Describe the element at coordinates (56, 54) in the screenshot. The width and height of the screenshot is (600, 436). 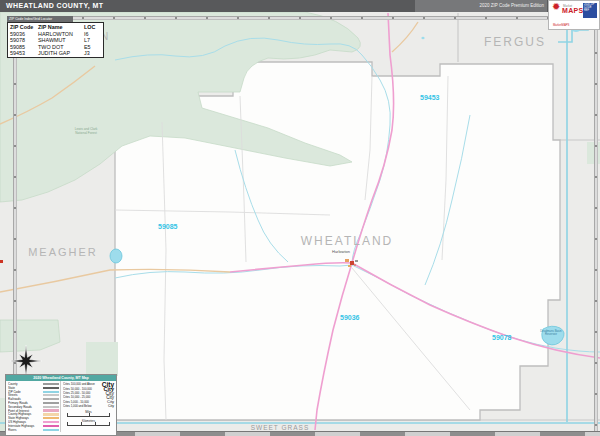
I see `table-row: 59453 JUDITH GAP J3` at that location.